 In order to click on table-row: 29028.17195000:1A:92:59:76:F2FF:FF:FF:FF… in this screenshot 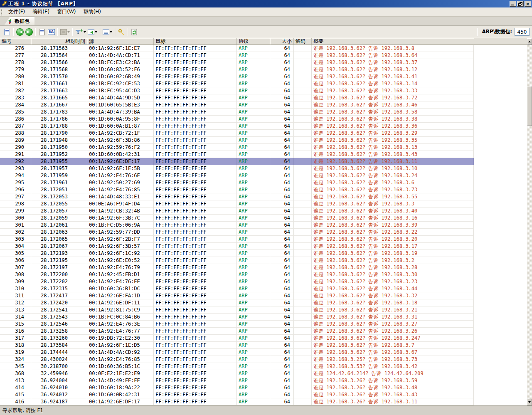, I will do `click(237, 147)`.